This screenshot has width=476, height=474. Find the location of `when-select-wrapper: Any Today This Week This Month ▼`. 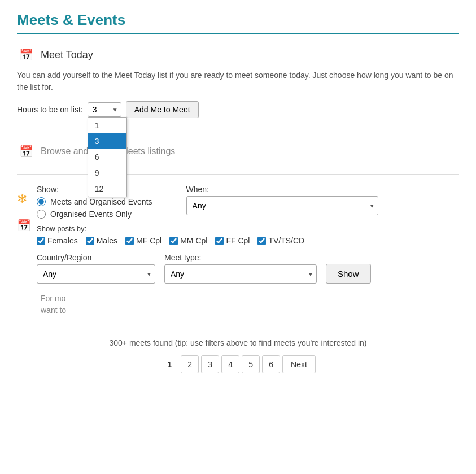

when-select-wrapper: Any Today This Week This Month ▼ is located at coordinates (282, 206).